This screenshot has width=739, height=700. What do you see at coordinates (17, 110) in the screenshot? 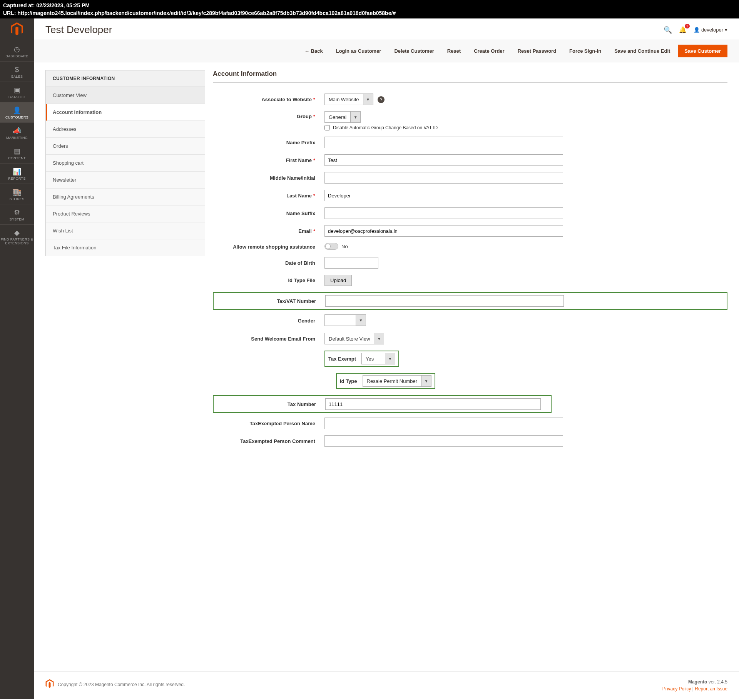
I see `customers-icon: 👤` at bounding box center [17, 110].